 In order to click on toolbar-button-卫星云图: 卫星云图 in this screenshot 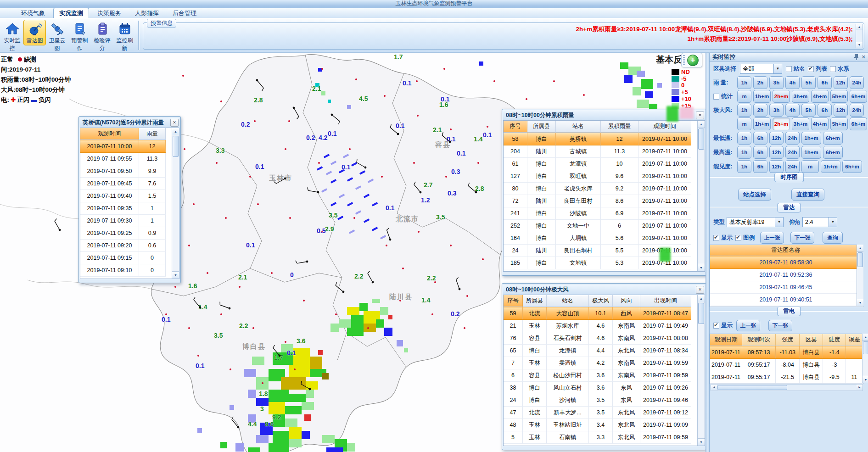, I will do `click(57, 37)`.